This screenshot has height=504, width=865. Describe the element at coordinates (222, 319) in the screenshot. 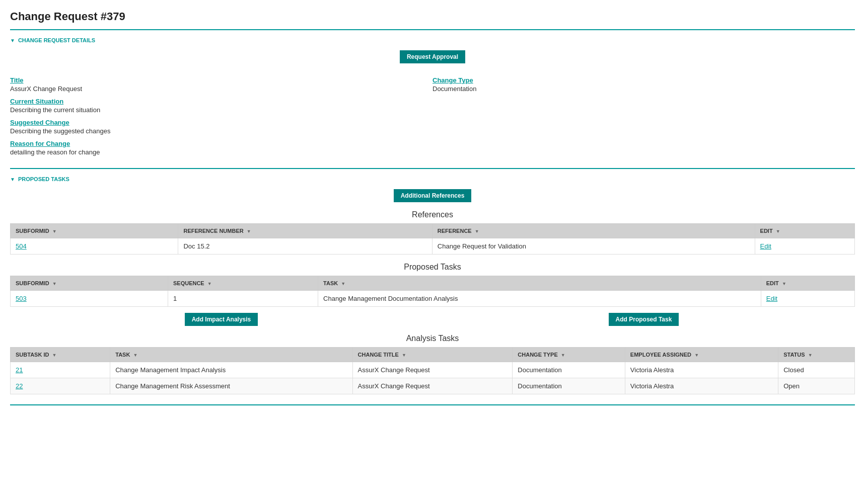

I see `add-impact-analysis-button: Add Impact Analysis` at that location.